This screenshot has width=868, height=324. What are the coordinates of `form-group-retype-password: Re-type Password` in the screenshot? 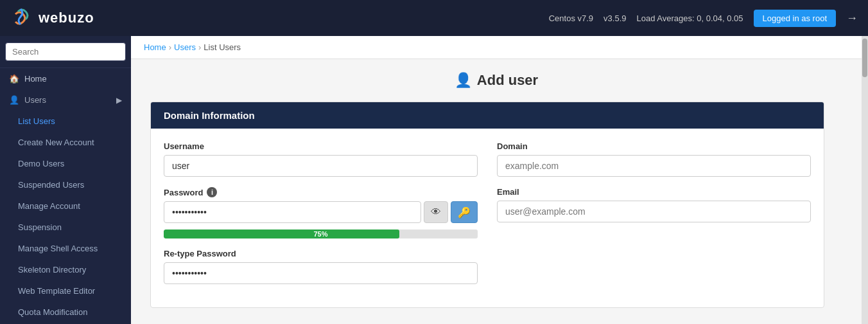 It's located at (321, 266).